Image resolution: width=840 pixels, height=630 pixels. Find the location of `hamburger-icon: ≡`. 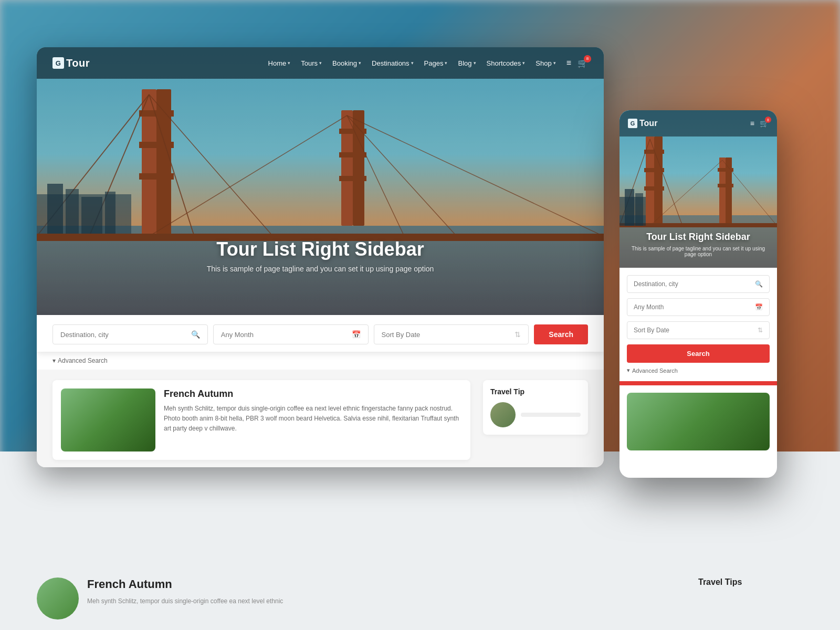

hamburger-icon: ≡ is located at coordinates (569, 63).